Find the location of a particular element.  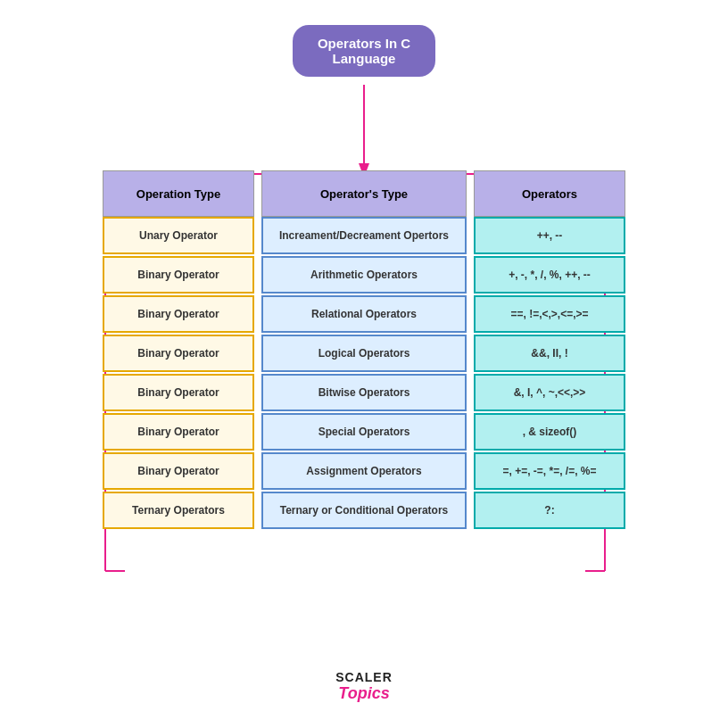

type-cell-1: Arithmetic Operators is located at coordinates (364, 275).